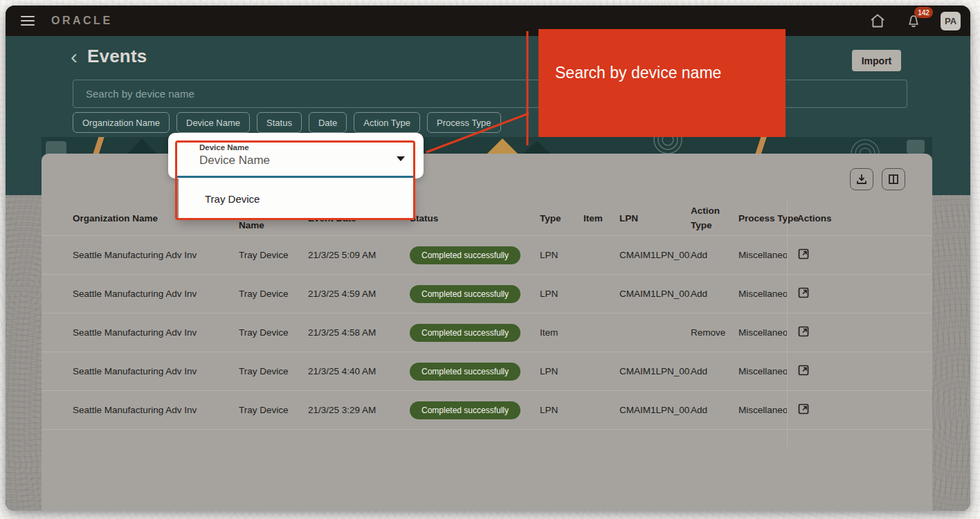 This screenshot has height=519, width=980. Describe the element at coordinates (951, 21) in the screenshot. I see `user-avatar: PA` at that location.